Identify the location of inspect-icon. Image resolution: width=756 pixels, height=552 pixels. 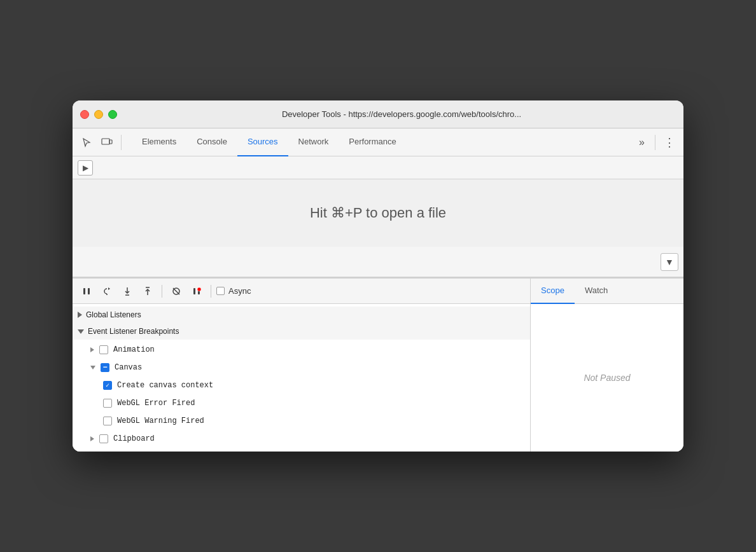
(87, 142).